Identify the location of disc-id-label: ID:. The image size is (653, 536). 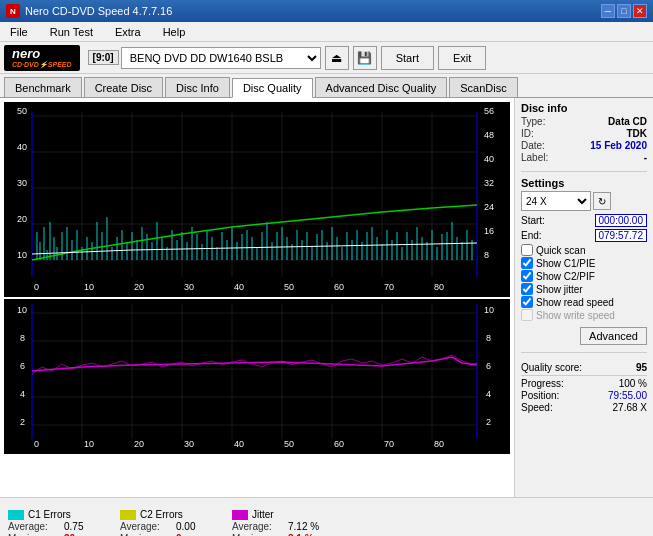
(528, 134).